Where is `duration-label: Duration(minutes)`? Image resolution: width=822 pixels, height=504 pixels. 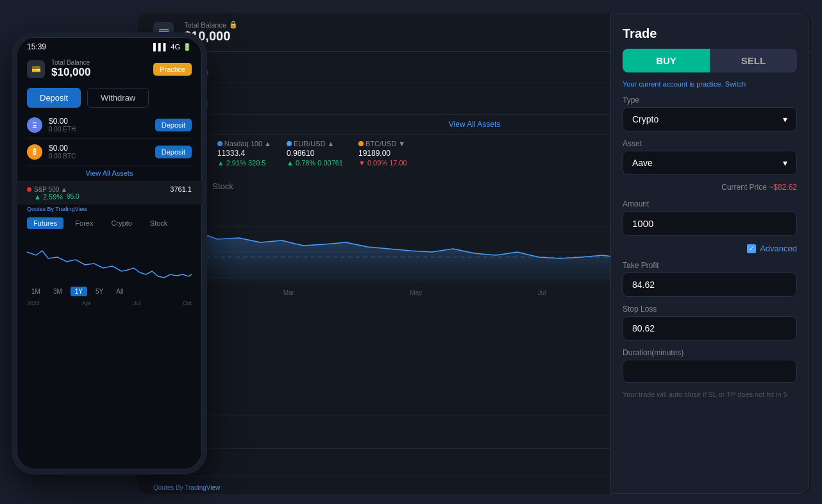
duration-label: Duration(minutes) is located at coordinates (710, 353).